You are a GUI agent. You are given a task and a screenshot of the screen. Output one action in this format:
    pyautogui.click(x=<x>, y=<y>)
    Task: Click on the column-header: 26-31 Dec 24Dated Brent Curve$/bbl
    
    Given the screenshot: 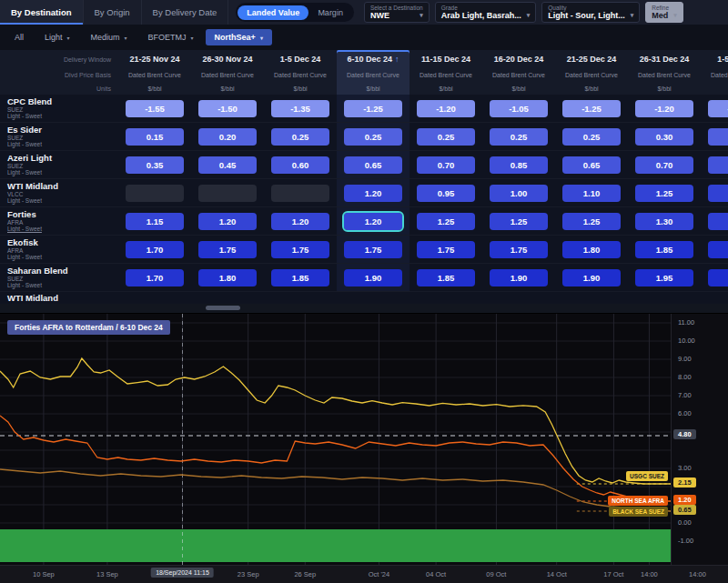 What is the action you would take?
    pyautogui.click(x=664, y=73)
    